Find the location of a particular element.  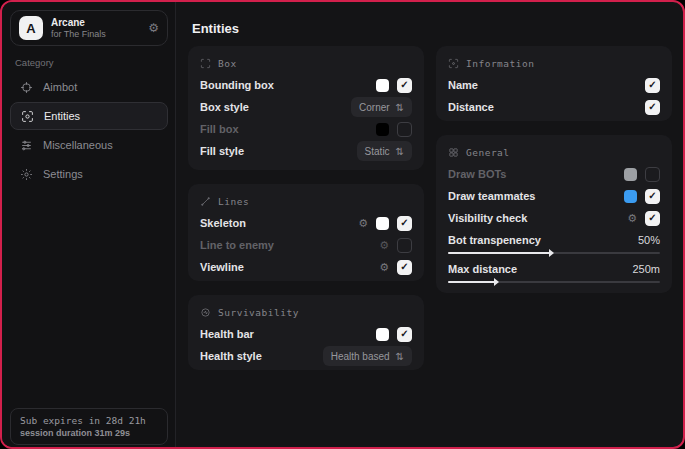

slider-max-distance: Max distance 250m is located at coordinates (554, 272).